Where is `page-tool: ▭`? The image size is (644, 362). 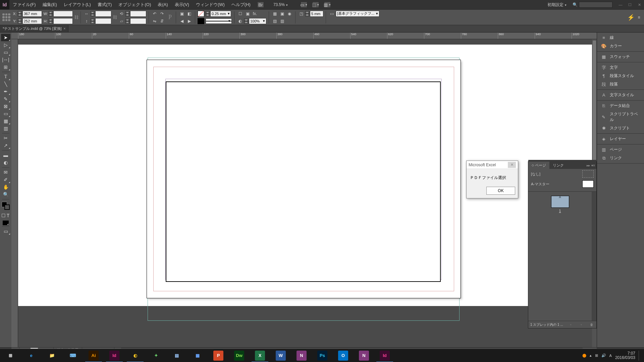
page-tool: ▭ is located at coordinates (6, 52).